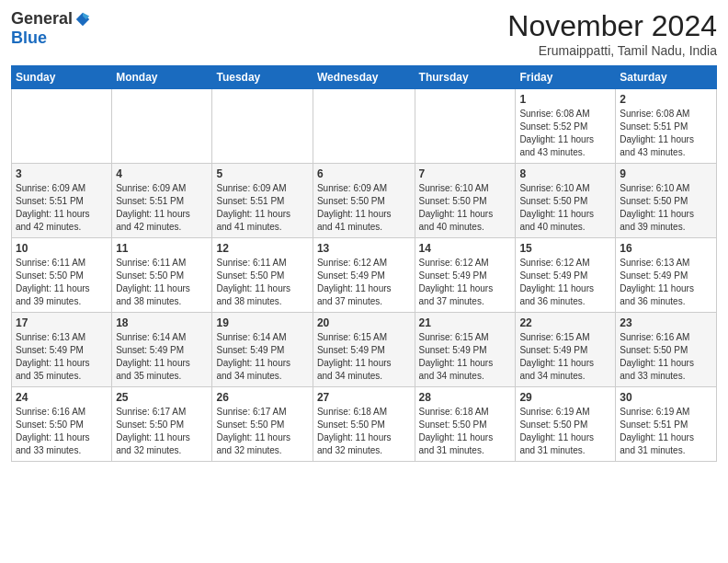 This screenshot has height=563, width=728. Describe the element at coordinates (364, 350) in the screenshot. I see `calendar-week-row: 17Sunrise: 6:13 AM Sunset: 5:49 PM Dayli…` at that location.